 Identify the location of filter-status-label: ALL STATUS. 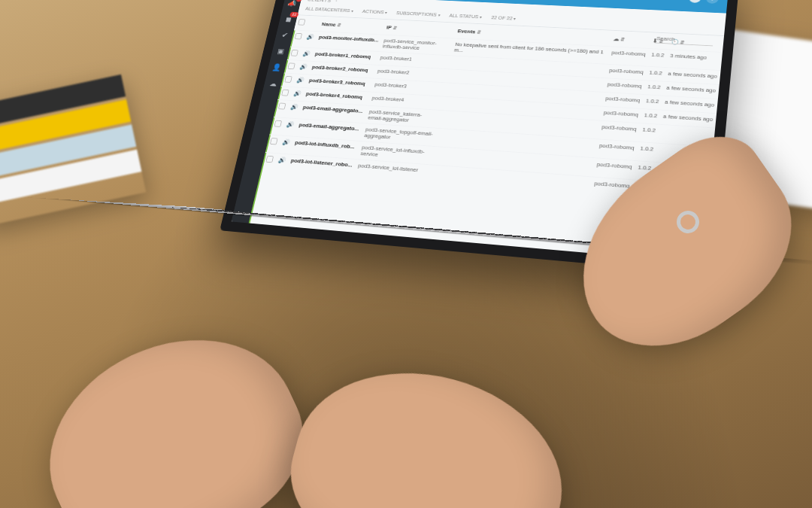
(464, 17).